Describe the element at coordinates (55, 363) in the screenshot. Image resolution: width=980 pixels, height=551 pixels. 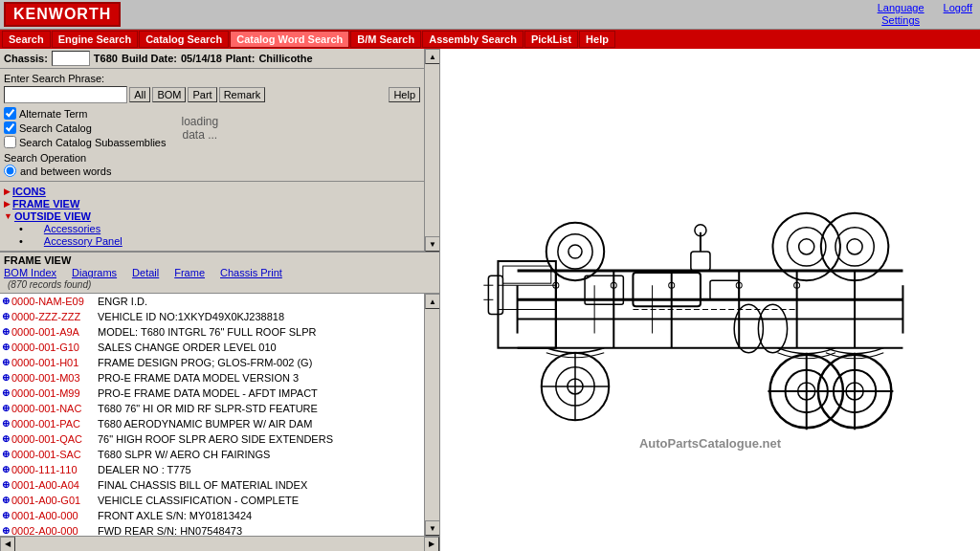
I see `part-number: 0000-001-H01` at that location.